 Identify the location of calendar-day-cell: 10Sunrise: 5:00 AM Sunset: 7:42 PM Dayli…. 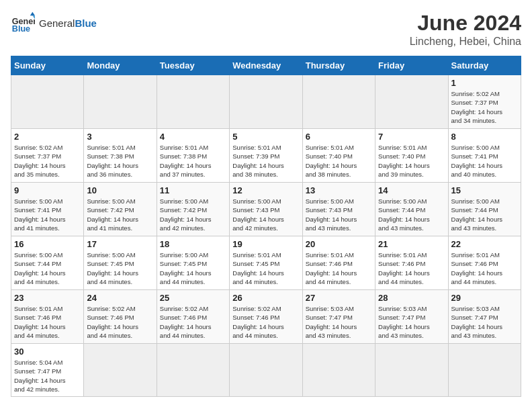
(120, 210).